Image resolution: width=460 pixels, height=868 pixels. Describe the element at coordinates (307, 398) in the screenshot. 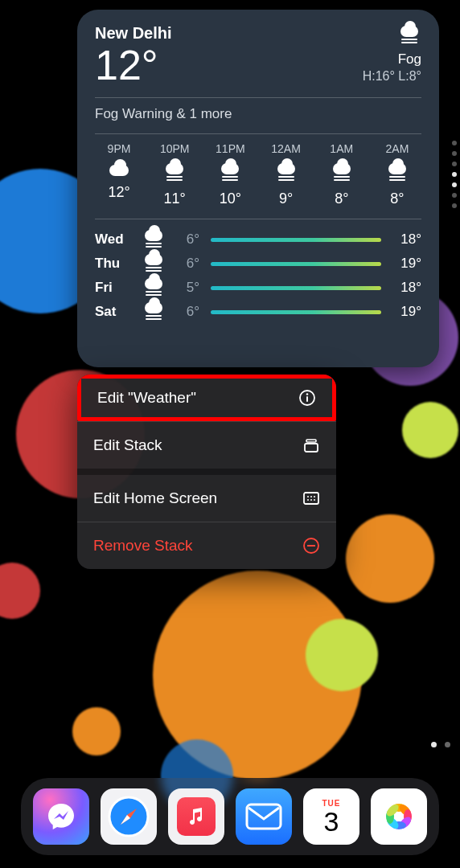

I see `info-icon` at that location.